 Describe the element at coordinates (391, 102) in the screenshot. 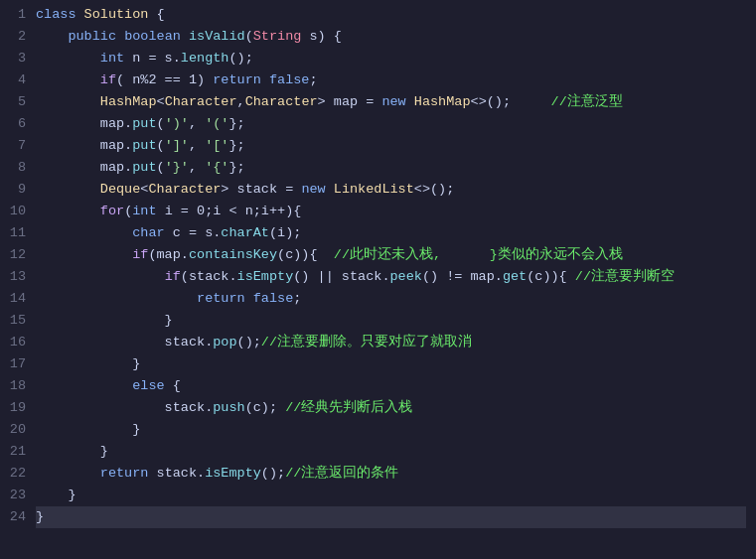

I see `code-line: HashMap<Character,Character> map = new H…` at that location.